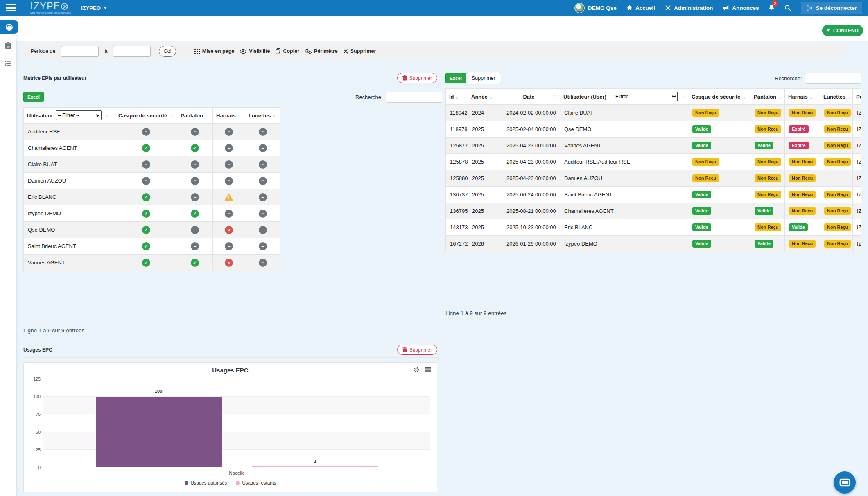  I want to click on action-label: Périmètre, so click(326, 51).